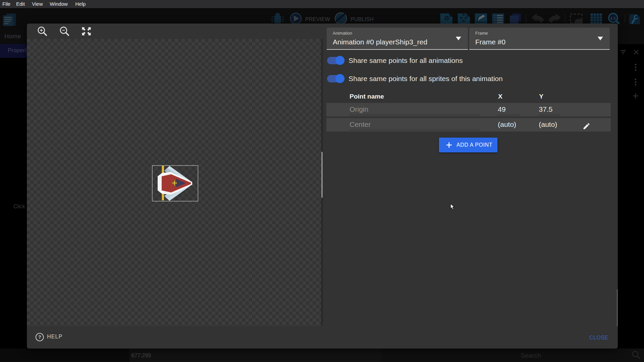 The width and height of the screenshot is (644, 362). Describe the element at coordinates (362, 20) in the screenshot. I see `svg-text: PUBLISH` at that location.